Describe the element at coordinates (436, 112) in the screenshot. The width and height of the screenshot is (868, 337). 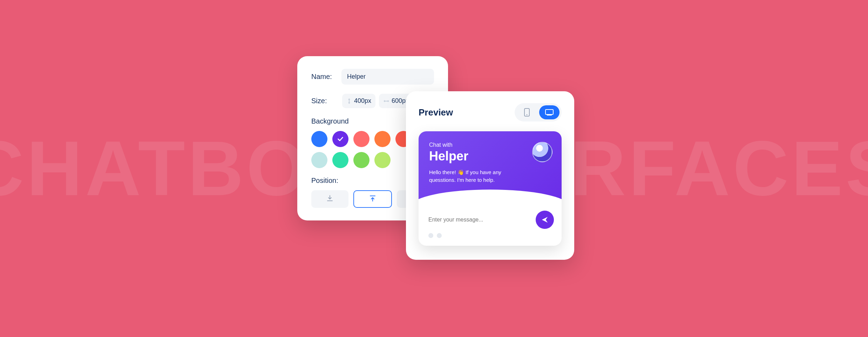
I see `preview-title: Preview` at that location.